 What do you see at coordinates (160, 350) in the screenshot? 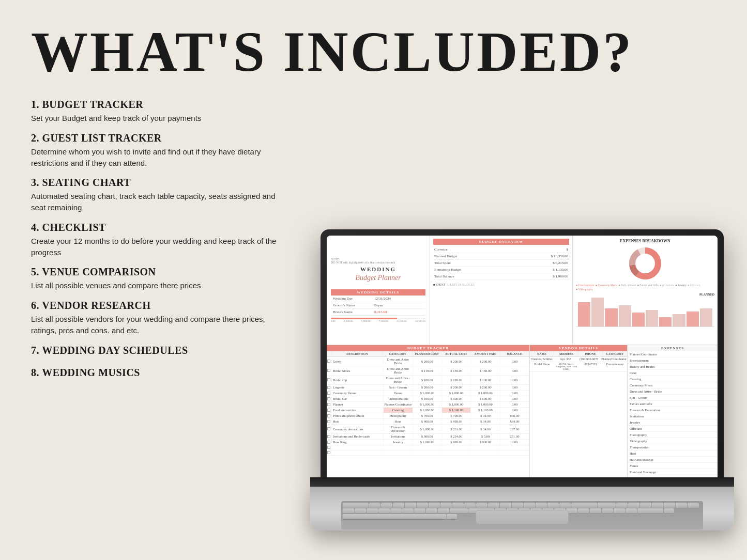
I see `feature-7-heading: 7. WEDDING DAY SCHEDULES` at bounding box center [160, 350].